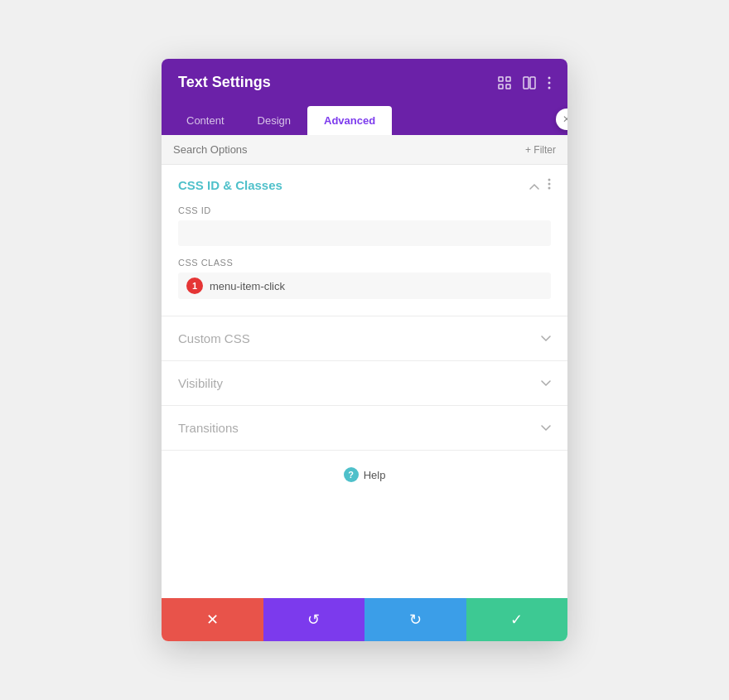 The width and height of the screenshot is (729, 700). What do you see at coordinates (274, 121) in the screenshot?
I see `tab-design: Design` at bounding box center [274, 121].